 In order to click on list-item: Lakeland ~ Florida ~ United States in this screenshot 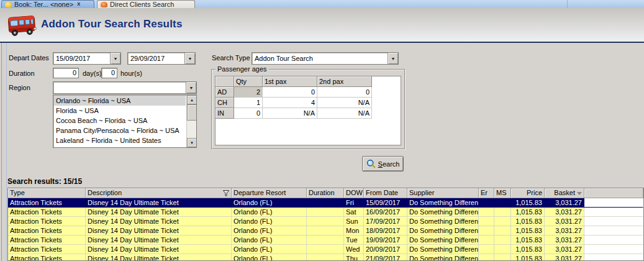, I will do `click(120, 140)`.